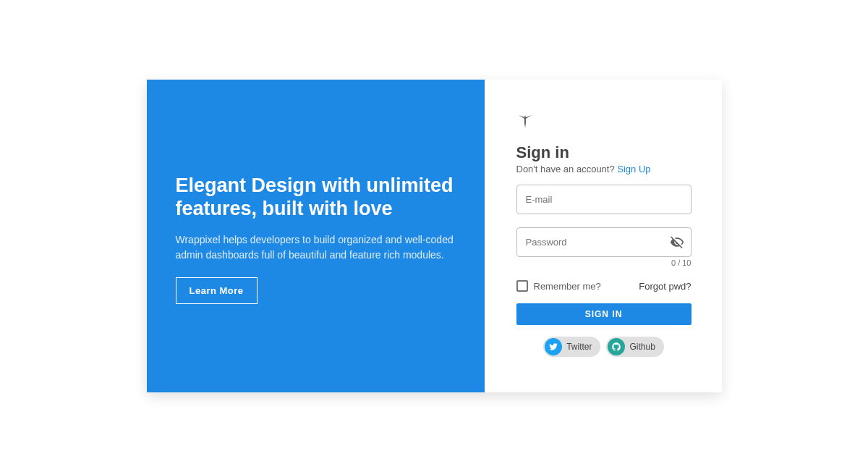 Image resolution: width=868 pixels, height=472 pixels. Describe the element at coordinates (635, 347) in the screenshot. I see `github-chip: Github` at that location.